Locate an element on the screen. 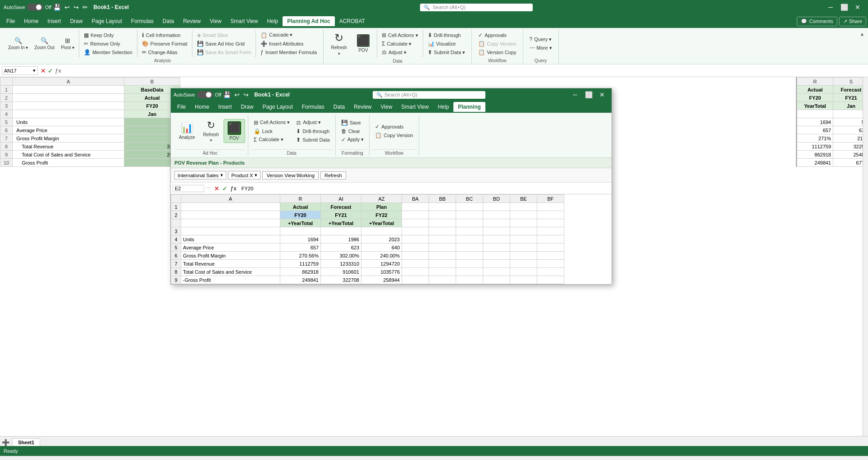  query-btn: ? Query ▾ is located at coordinates (541, 39).